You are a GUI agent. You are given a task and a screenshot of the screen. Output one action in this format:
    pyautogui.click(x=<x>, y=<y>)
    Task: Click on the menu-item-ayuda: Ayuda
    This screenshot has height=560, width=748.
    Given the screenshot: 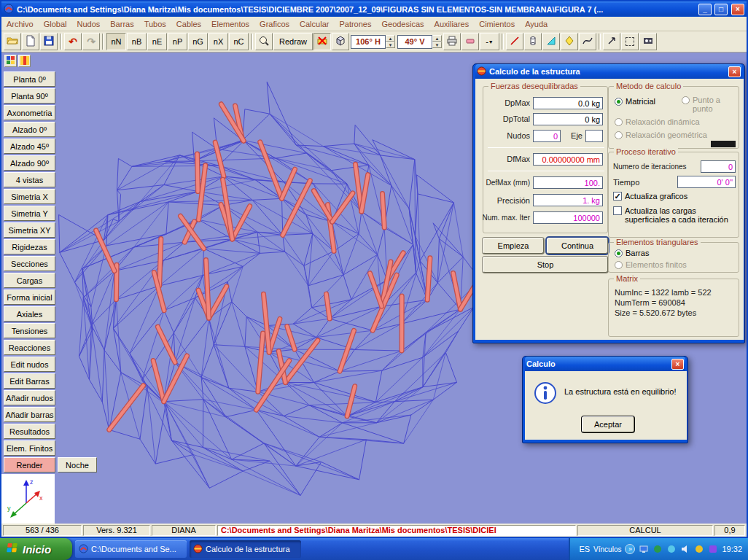 What is the action you would take?
    pyautogui.click(x=537, y=24)
    